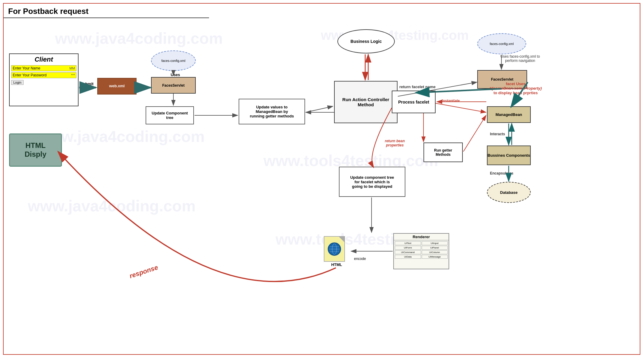  I want to click on client-title: Client, so click(44, 59).